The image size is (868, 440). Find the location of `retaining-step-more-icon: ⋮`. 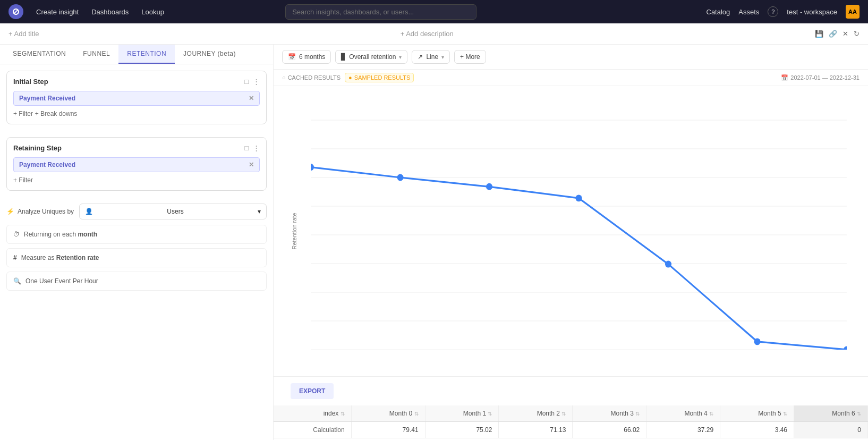

retaining-step-more-icon: ⋮ is located at coordinates (256, 148).